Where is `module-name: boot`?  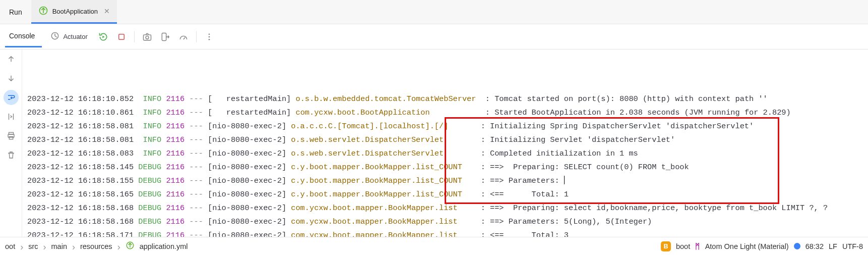
module-name: boot is located at coordinates (683, 246).